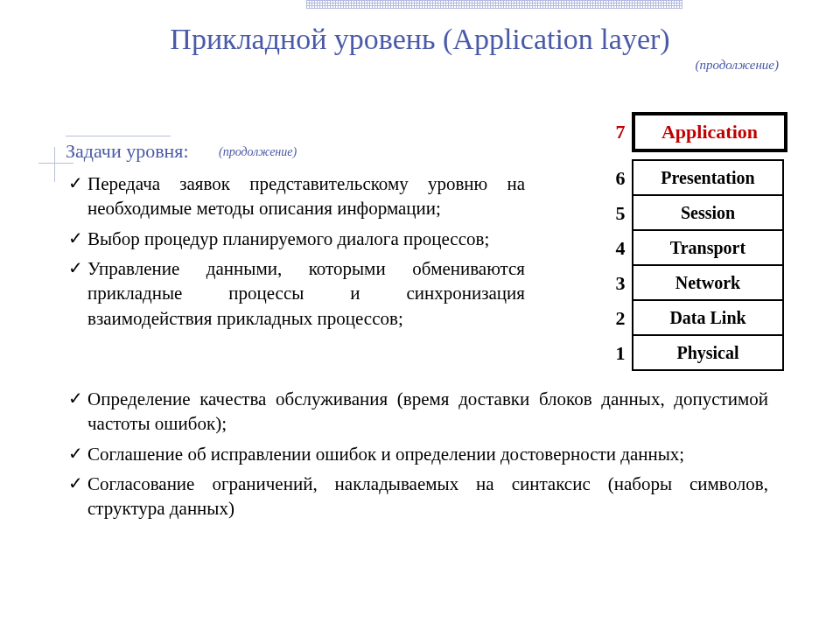  I want to click on osi-layer-name: Presentation, so click(708, 178).